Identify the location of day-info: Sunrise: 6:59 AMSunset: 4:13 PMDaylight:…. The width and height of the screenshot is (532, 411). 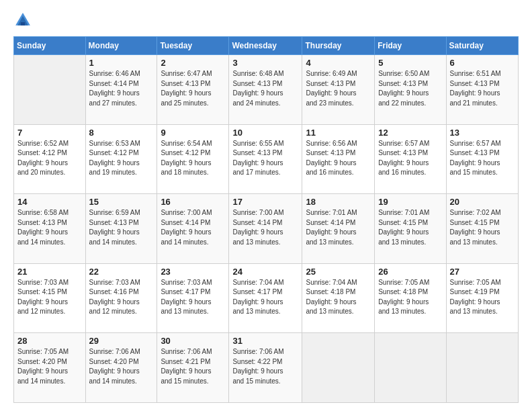
(122, 228).